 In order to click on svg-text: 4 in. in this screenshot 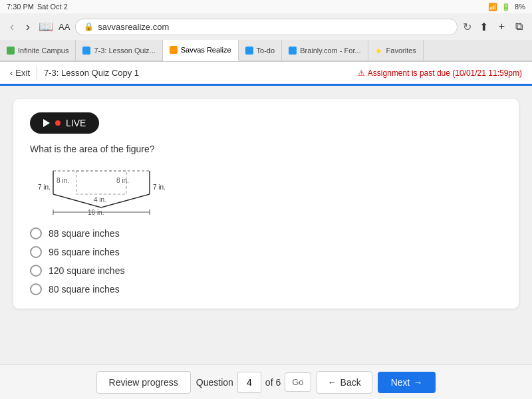, I will do `click(100, 200)`.